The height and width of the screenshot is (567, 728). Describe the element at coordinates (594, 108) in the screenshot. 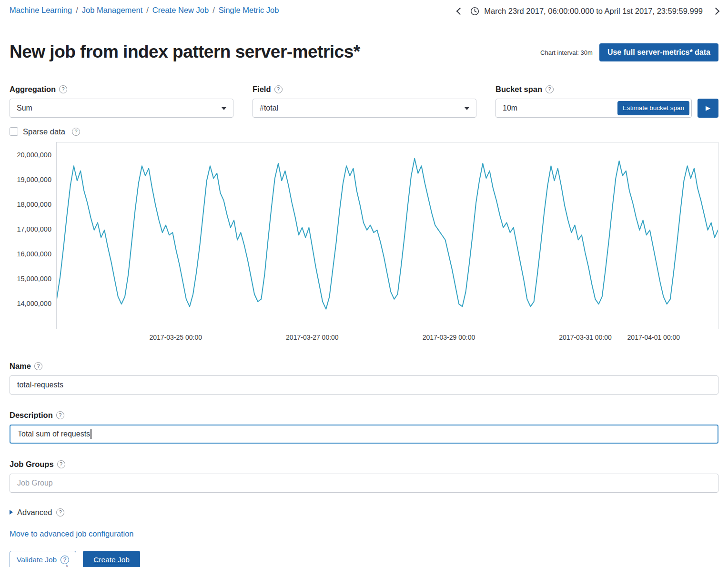

I see `bucket-span-input: 10m Estimate bucket span` at that location.